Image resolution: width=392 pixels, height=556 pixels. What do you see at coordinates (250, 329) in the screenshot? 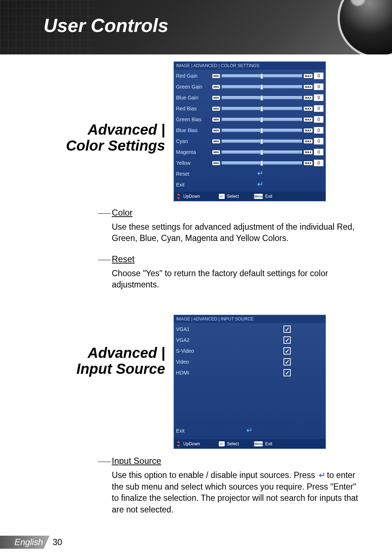
I see `source-row: VGA1✓` at bounding box center [250, 329].